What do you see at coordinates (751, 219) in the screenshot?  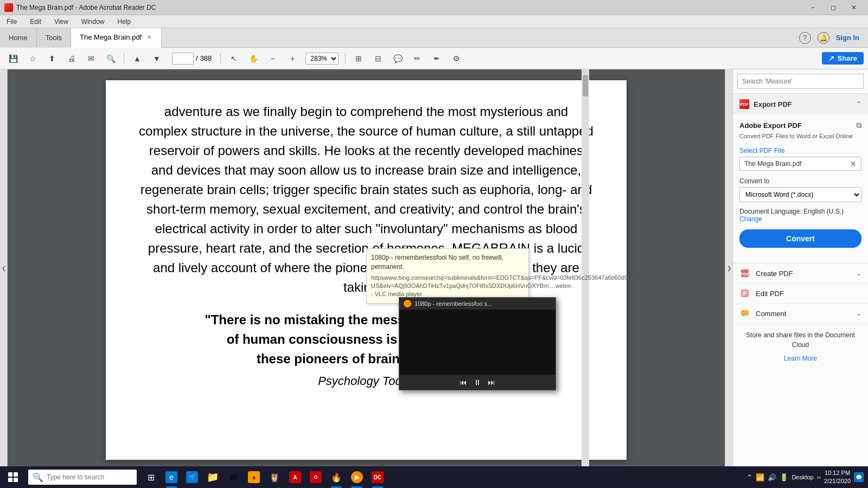 I see `change-language-link: Change` at bounding box center [751, 219].